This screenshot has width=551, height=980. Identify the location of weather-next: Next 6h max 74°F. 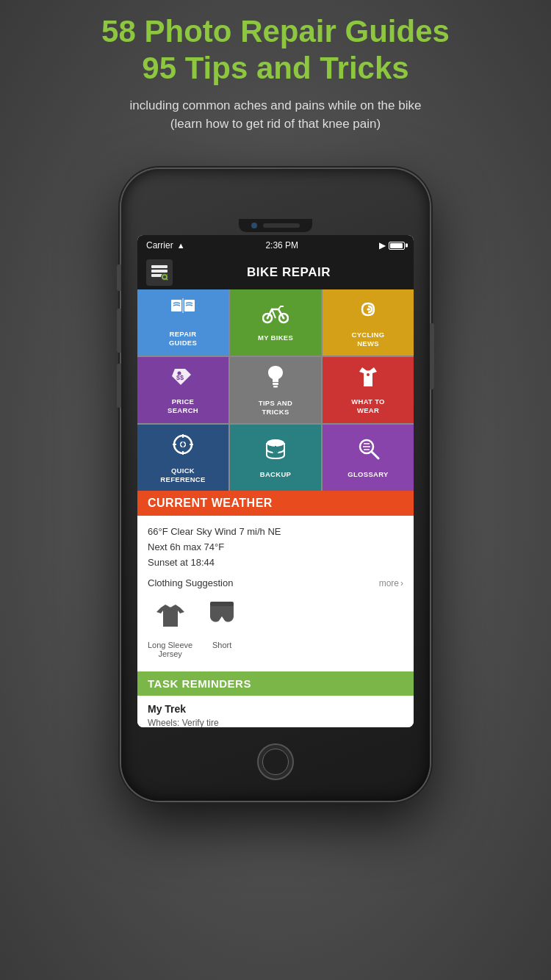
(276, 548).